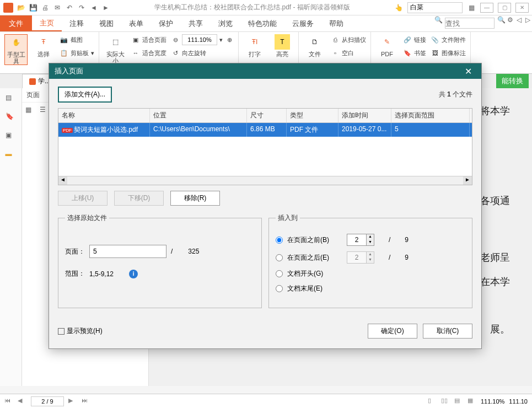 The image size is (532, 408). What do you see at coordinates (225, 23) in the screenshot?
I see `menu-browse: 浏览` at bounding box center [225, 23].